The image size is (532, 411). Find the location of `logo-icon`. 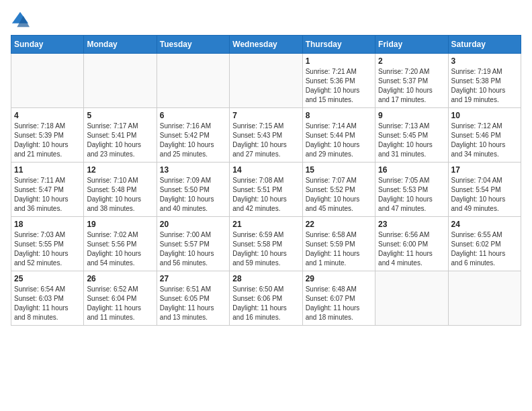

logo-icon is located at coordinates (20, 20).